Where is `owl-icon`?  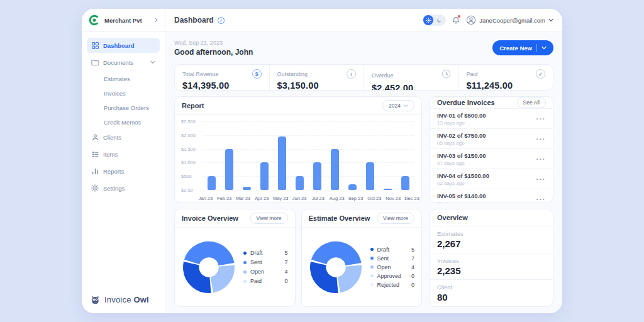
owl-icon is located at coordinates (96, 299).